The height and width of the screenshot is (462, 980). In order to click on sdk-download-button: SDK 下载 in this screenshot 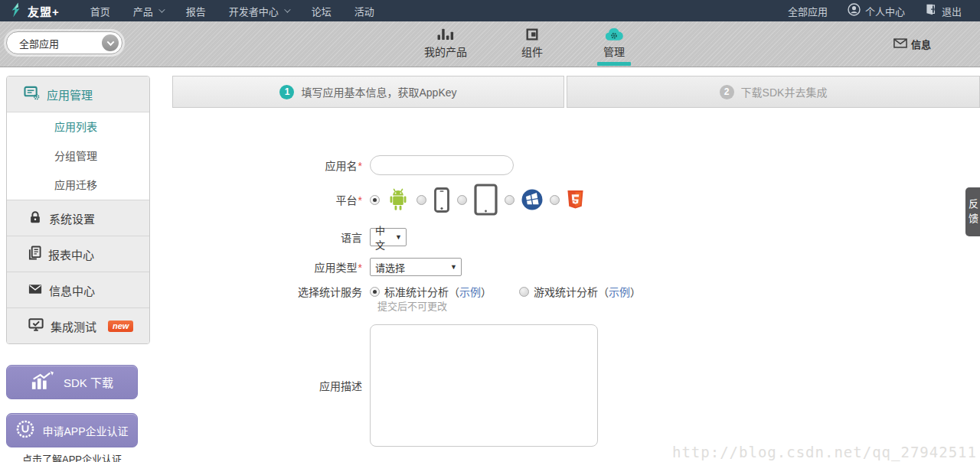, I will do `click(72, 382)`.